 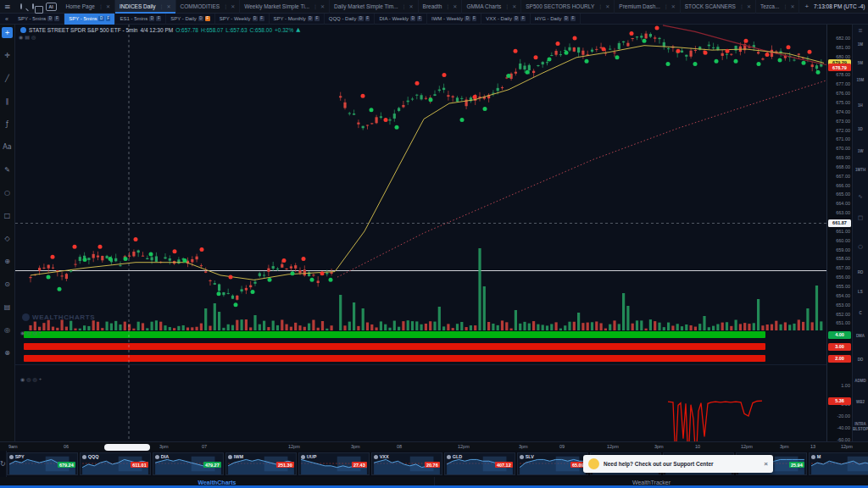 I want to click on ribbon-pane-controls: ◉◎◎+, so click(x=31, y=332).